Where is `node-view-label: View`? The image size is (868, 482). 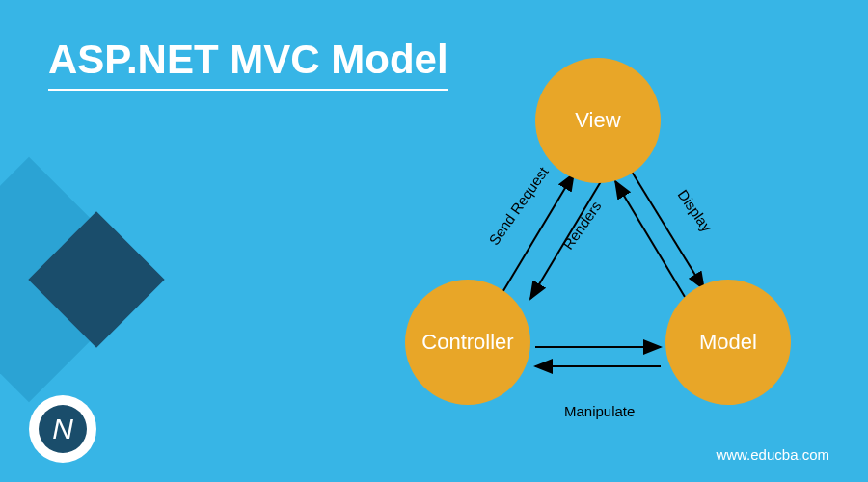 node-view-label: View is located at coordinates (598, 120).